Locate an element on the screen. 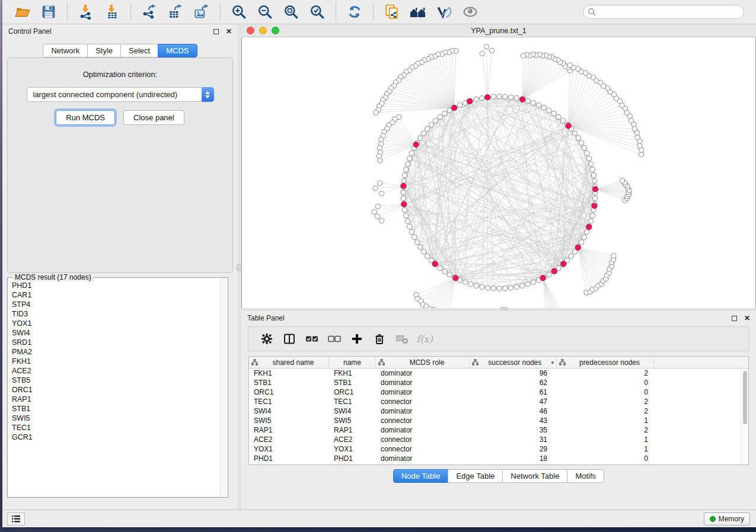 The height and width of the screenshot is (532, 756). tab-select: Select is located at coordinates (139, 51).